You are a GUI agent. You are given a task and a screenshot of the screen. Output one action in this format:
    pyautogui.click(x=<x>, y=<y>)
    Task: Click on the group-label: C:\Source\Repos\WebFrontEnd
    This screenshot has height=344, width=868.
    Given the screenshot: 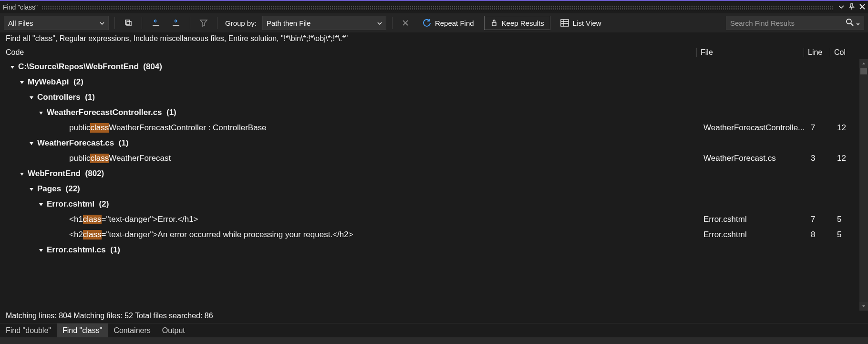 What is the action you would take?
    pyautogui.click(x=78, y=67)
    